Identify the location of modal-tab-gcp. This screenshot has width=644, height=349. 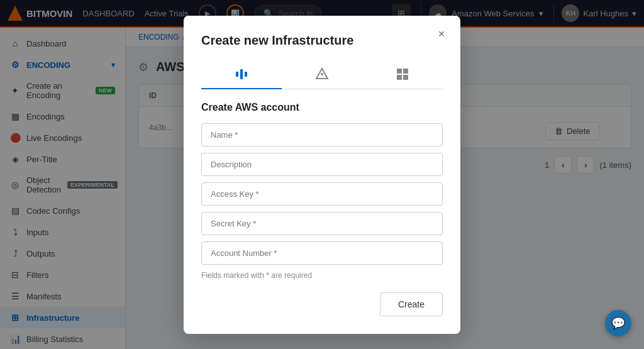
(322, 75).